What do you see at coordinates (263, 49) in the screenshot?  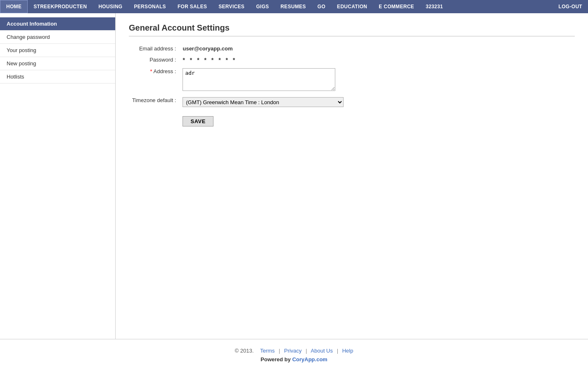 I see `email-value: user@coryapp.com` at bounding box center [263, 49].